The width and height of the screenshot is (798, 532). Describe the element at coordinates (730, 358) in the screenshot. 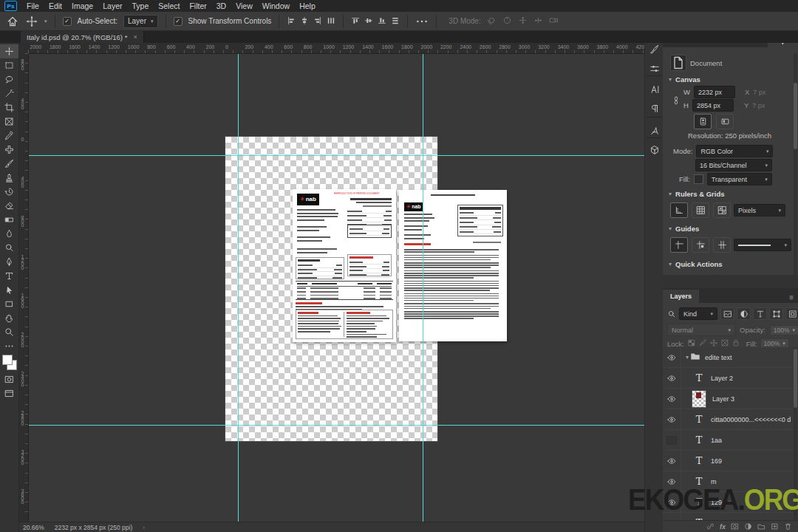

I see `layer-row: ▾edite text` at that location.